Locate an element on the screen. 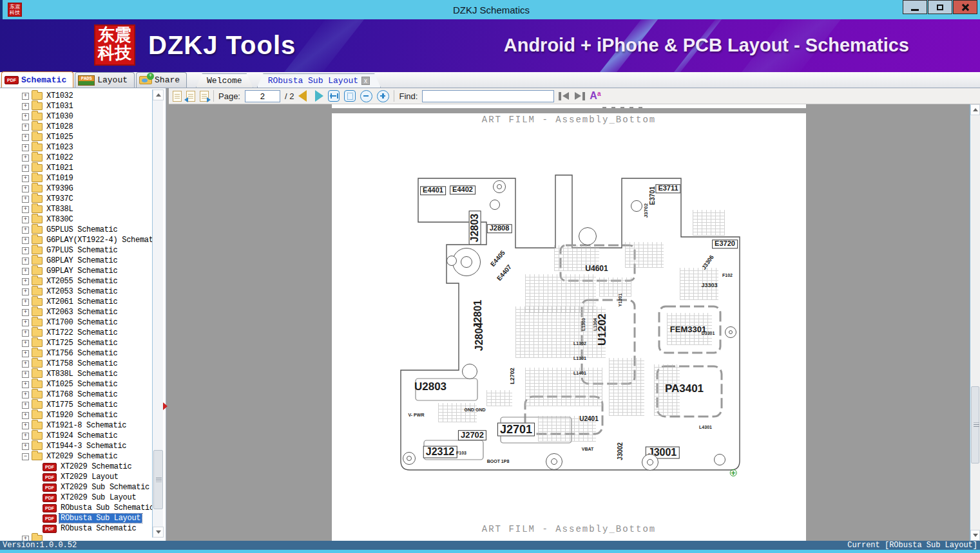 The image size is (980, 553). tree-folder-item: +XT1025 is located at coordinates (77, 137).